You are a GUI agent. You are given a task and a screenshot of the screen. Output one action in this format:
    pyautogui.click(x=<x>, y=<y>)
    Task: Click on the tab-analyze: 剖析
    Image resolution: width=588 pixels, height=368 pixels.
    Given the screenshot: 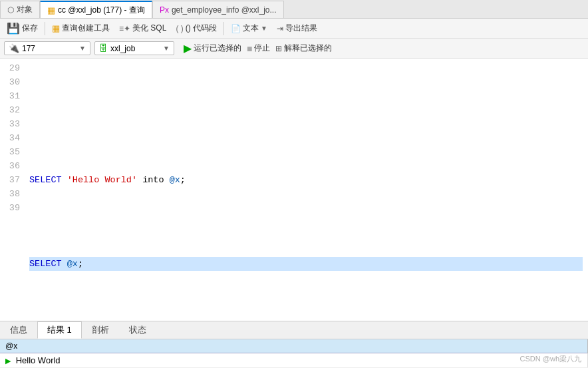 What is the action you would take?
    pyautogui.click(x=100, y=330)
    